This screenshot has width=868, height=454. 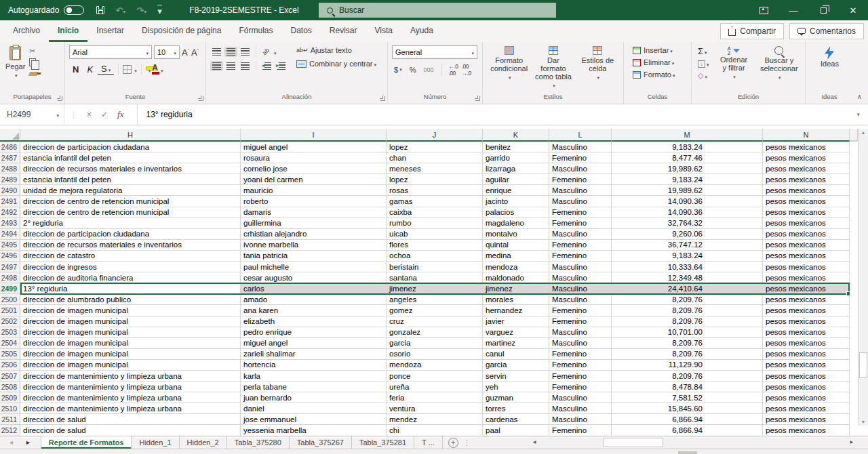 What do you see at coordinates (336, 50) in the screenshot?
I see `wrap-text-button: ab↵ Ajustar texto` at bounding box center [336, 50].